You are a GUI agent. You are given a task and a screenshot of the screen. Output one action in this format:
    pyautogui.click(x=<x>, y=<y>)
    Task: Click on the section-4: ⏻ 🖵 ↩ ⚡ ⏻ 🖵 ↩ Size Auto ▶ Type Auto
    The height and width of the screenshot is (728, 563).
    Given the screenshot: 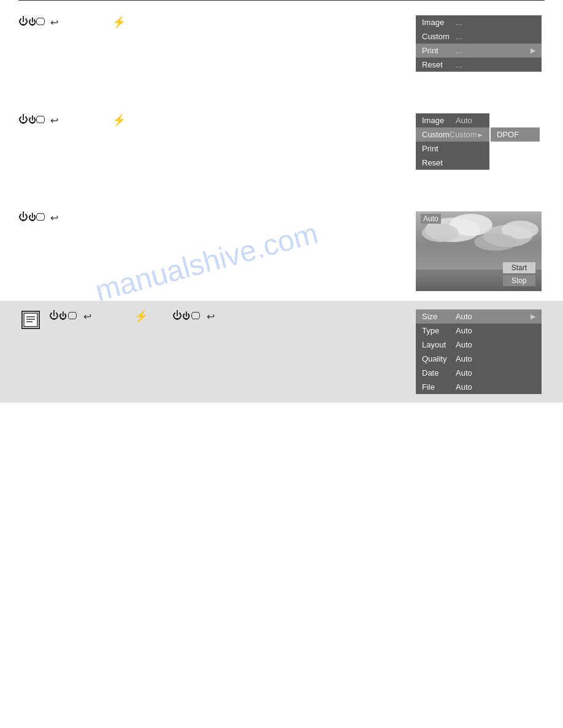 What is the action you would take?
    pyautogui.click(x=282, y=352)
    